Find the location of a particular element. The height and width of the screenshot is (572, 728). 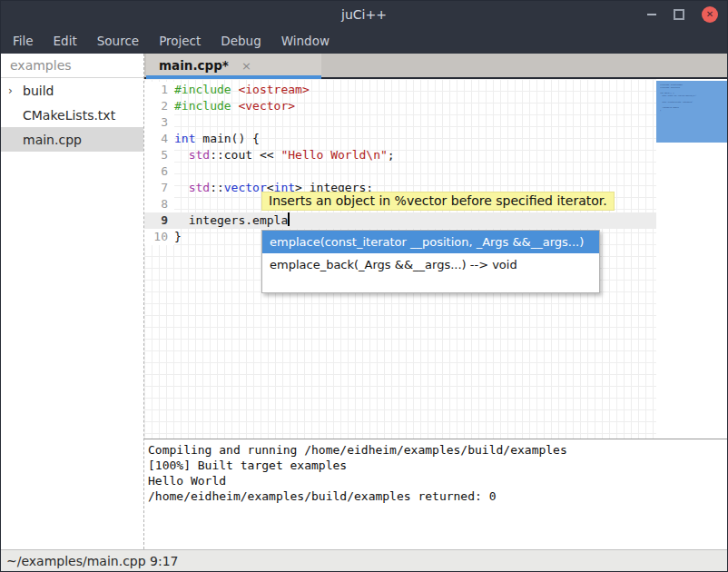

code-line-4: 4int main() { is located at coordinates (400, 139).